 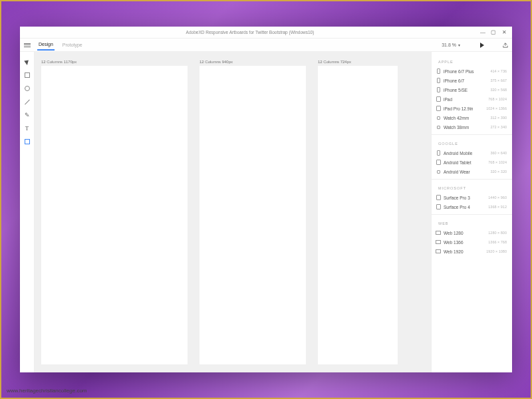 What do you see at coordinates (27, 115) in the screenshot?
I see `pen-tool` at bounding box center [27, 115].